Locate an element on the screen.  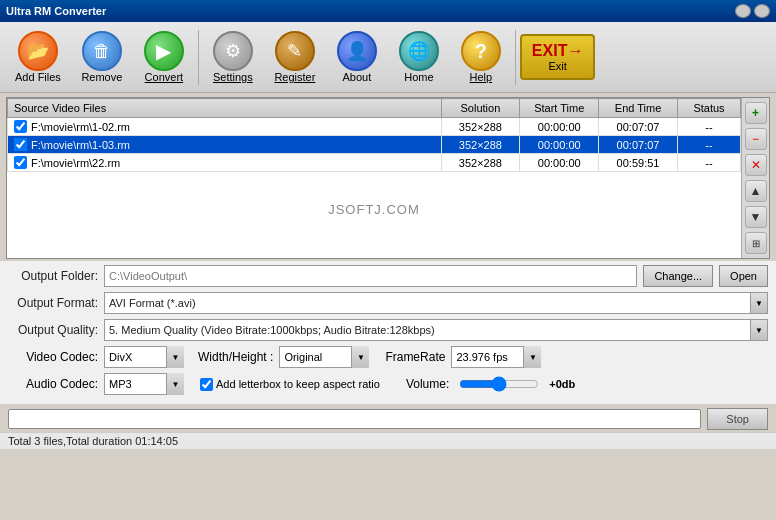
audio-codec-wrapper: MP3AACAC3 ▼ is located at coordinates (144, 384).